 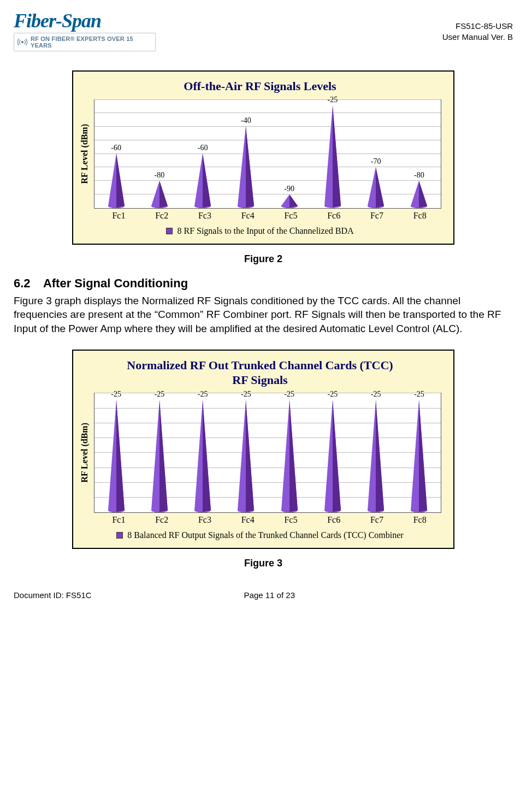 What do you see at coordinates (263, 283) in the screenshot?
I see `section-heading: 6.2 After Signal Conditioning` at bounding box center [263, 283].